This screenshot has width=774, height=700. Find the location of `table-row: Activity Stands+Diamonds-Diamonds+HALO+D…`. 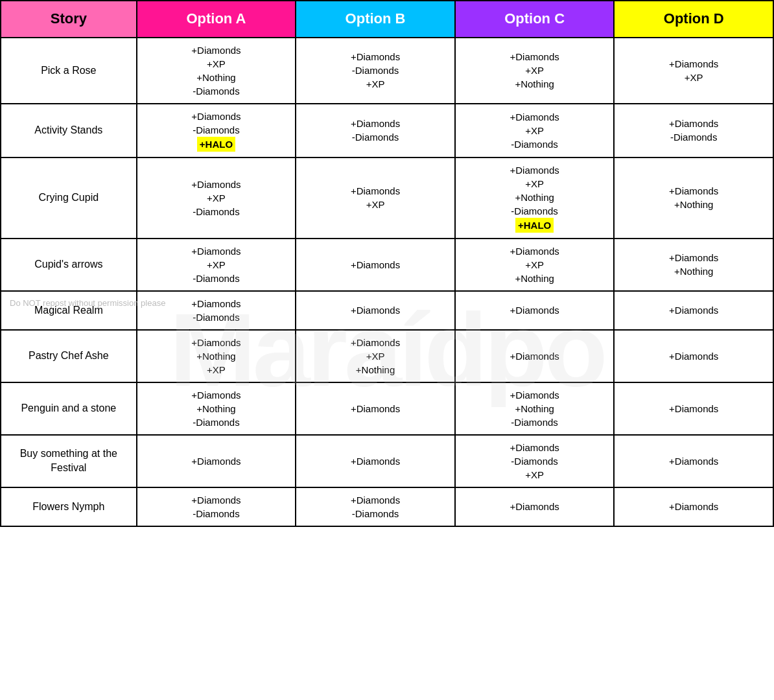

table-row: Activity Stands+Diamonds-Diamonds+HALO+D… is located at coordinates (387, 131).